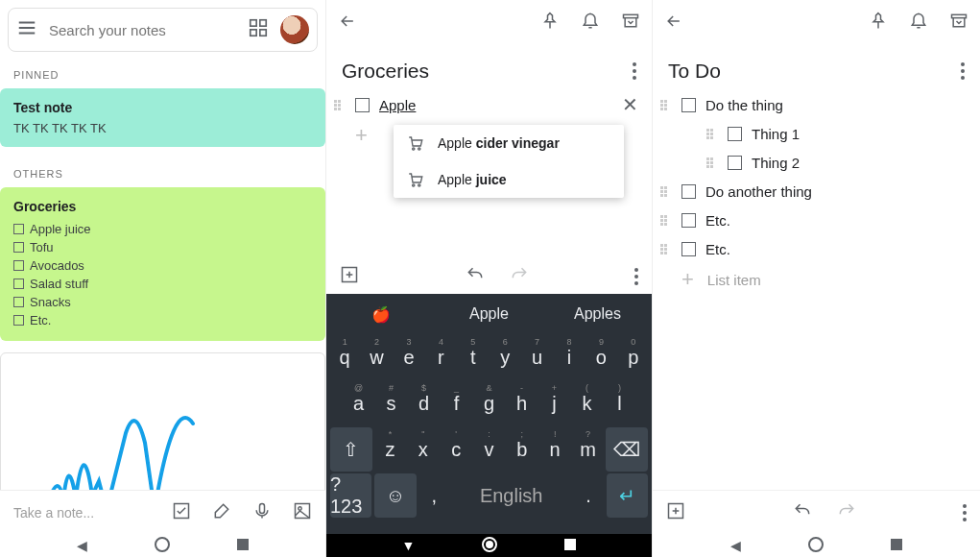  What do you see at coordinates (512, 496) in the screenshot?
I see `key-space: English` at bounding box center [512, 496].